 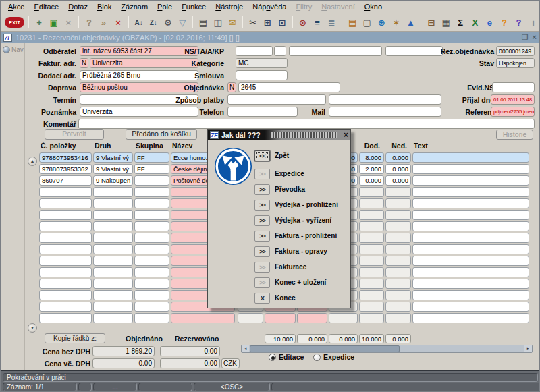 I want to click on table-scroll-up-icon: ▲, so click(x=32, y=161).